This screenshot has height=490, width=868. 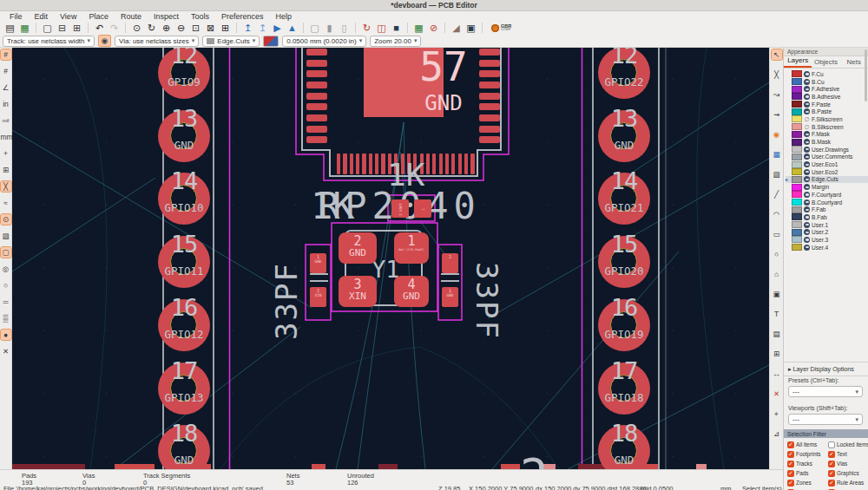 I want to click on layer-display-options: ▸ Layer Display Options, so click(x=826, y=369).